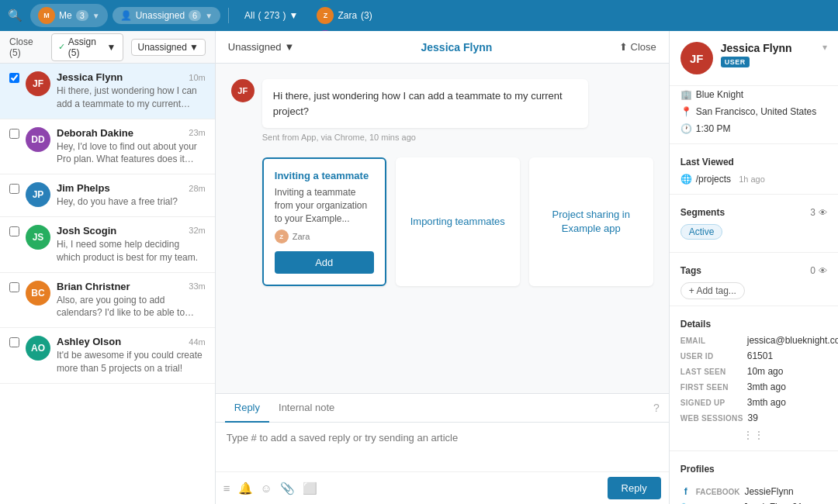 The height and width of the screenshot is (504, 838). What do you see at coordinates (82, 16) in the screenshot?
I see `me-count: 3` at bounding box center [82, 16].